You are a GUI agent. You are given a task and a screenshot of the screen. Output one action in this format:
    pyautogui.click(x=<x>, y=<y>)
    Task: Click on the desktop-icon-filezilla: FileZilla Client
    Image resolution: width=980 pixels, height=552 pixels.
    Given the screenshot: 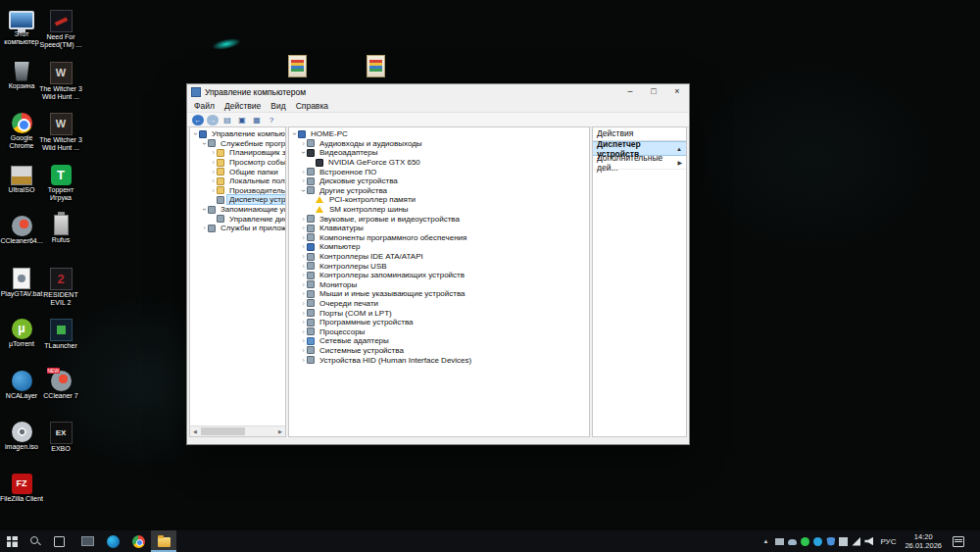 What is the action you would take?
    pyautogui.click(x=22, y=487)
    